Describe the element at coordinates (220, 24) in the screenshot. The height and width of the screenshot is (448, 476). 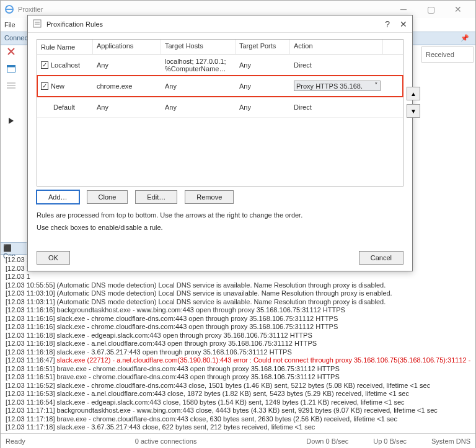
I see `dialog-titlebar: Proxification Rules ? ✕` at that location.